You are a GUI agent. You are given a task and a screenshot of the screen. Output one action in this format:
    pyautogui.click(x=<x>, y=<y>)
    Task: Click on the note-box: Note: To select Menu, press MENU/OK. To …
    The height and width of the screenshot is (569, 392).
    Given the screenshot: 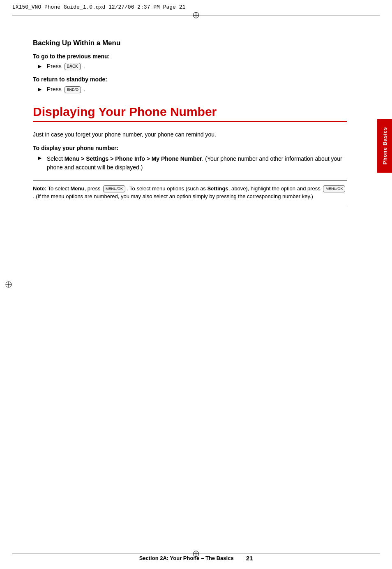 What is the action you would take?
    pyautogui.click(x=190, y=192)
    